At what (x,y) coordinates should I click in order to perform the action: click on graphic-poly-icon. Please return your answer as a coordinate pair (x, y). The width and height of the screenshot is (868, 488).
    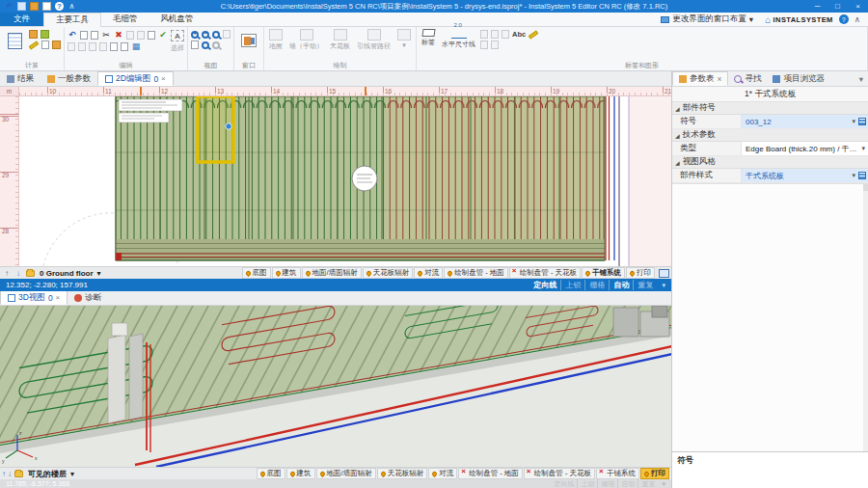
    Looking at the image, I should click on (505, 35).